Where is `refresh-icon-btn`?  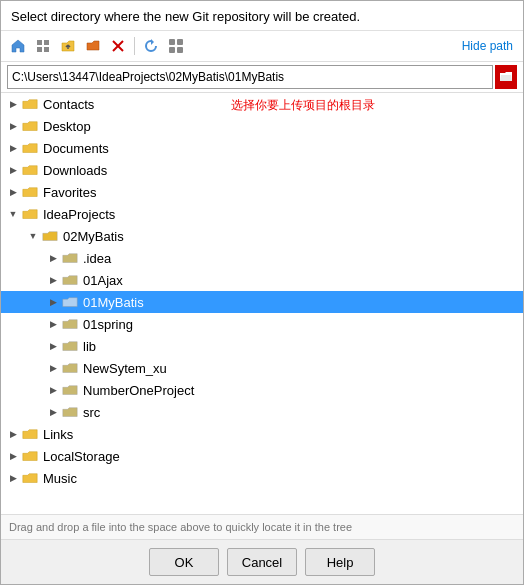
refresh-icon-btn is located at coordinates (151, 46).